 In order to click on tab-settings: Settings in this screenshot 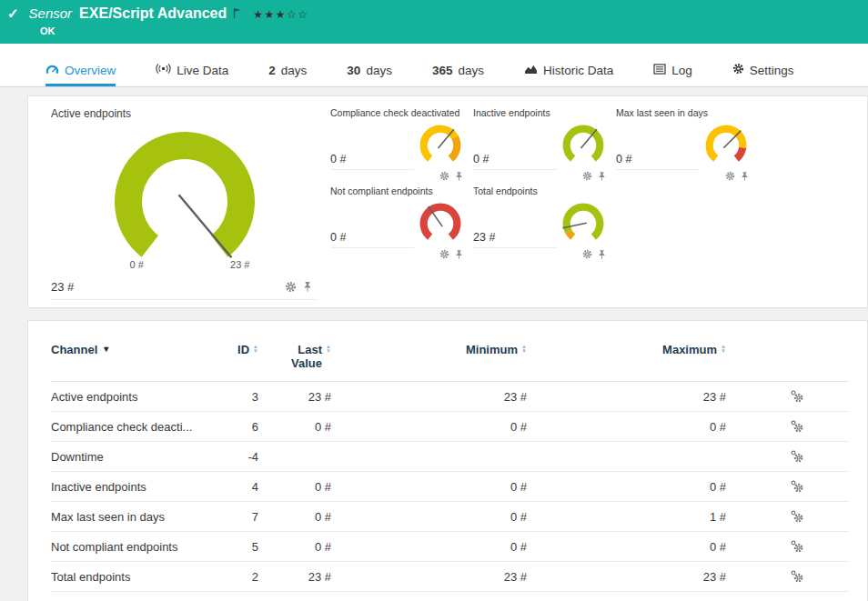, I will do `click(763, 75)`.